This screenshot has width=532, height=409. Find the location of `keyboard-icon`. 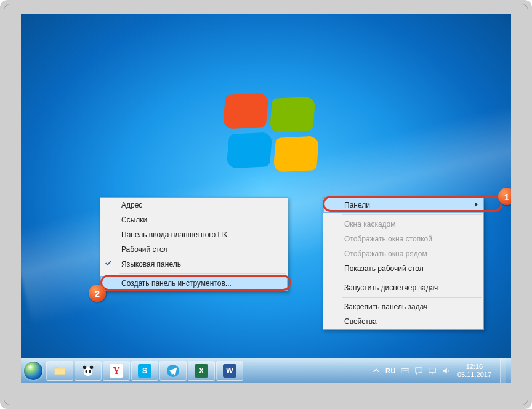

keyboard-icon is located at coordinates (405, 371).